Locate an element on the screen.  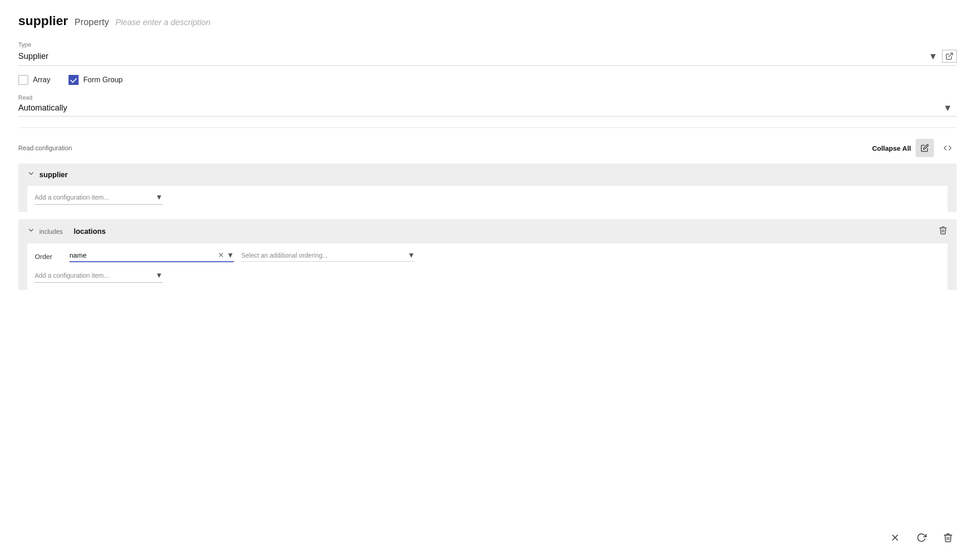
external-link-icon is located at coordinates (949, 56).